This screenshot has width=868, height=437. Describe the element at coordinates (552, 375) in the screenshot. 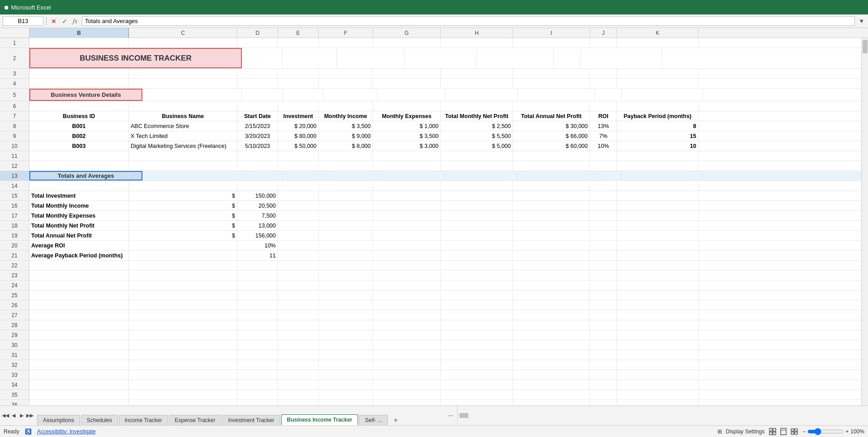

I see `cell-i33` at that location.